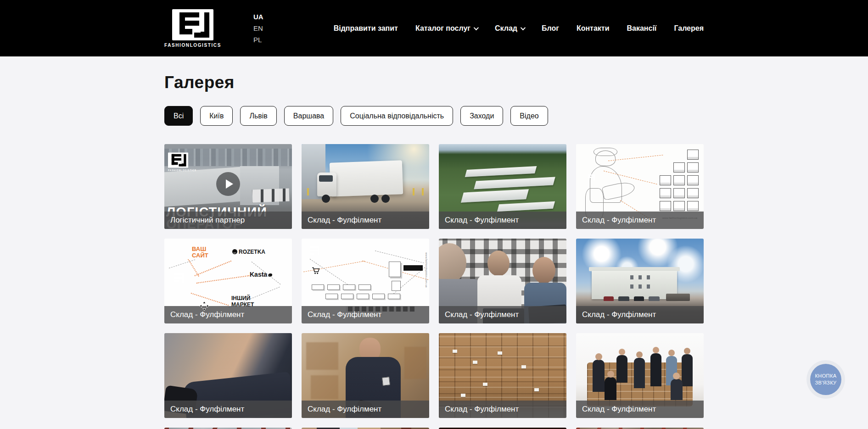 The width and height of the screenshot is (868, 429). Describe the element at coordinates (642, 28) in the screenshot. I see `nav-vacancies: Вакансії` at that location.